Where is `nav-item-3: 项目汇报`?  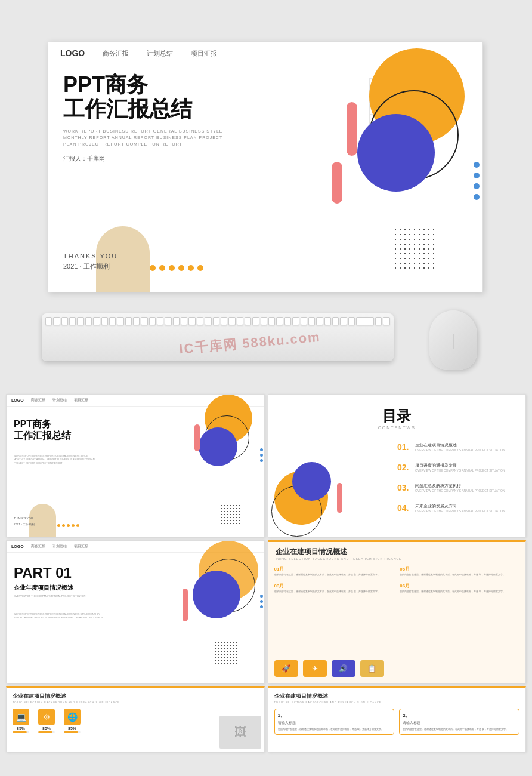
nav-item-3: 项目汇报 is located at coordinates (204, 54).